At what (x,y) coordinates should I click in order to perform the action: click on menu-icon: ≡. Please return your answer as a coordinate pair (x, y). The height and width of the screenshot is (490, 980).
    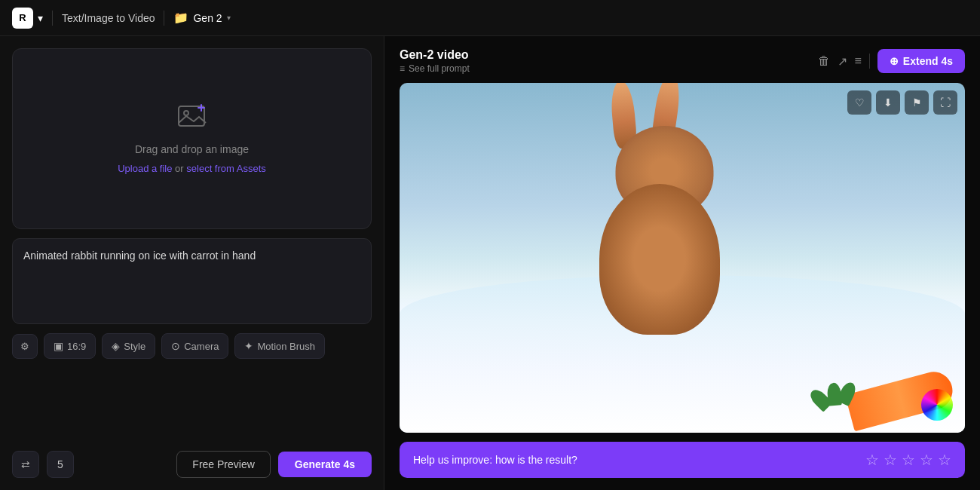
    Looking at the image, I should click on (858, 61).